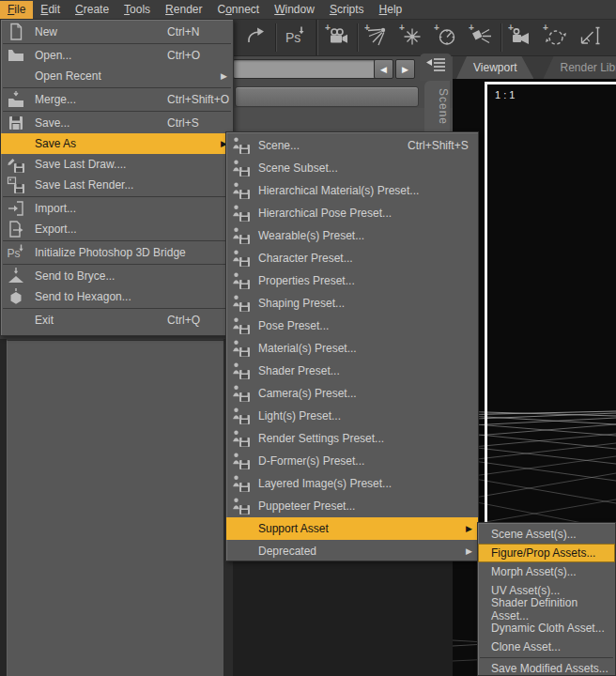 Image resolution: width=616 pixels, height=676 pixels. I want to click on menu-item-deprecated: Deprecated▶, so click(352, 550).